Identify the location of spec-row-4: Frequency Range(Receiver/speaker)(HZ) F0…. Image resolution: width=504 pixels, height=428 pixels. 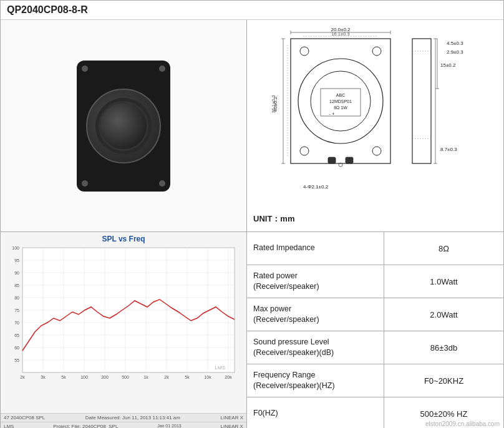
(376, 381).